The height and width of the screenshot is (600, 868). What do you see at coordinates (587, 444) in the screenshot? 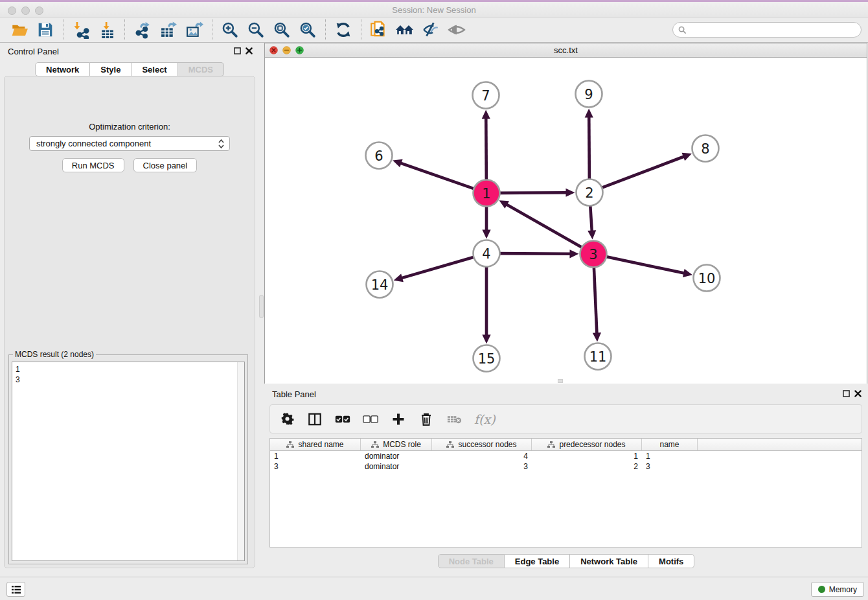
I see `column-header-predecessor-nodes: predecessor nodes` at bounding box center [587, 444].